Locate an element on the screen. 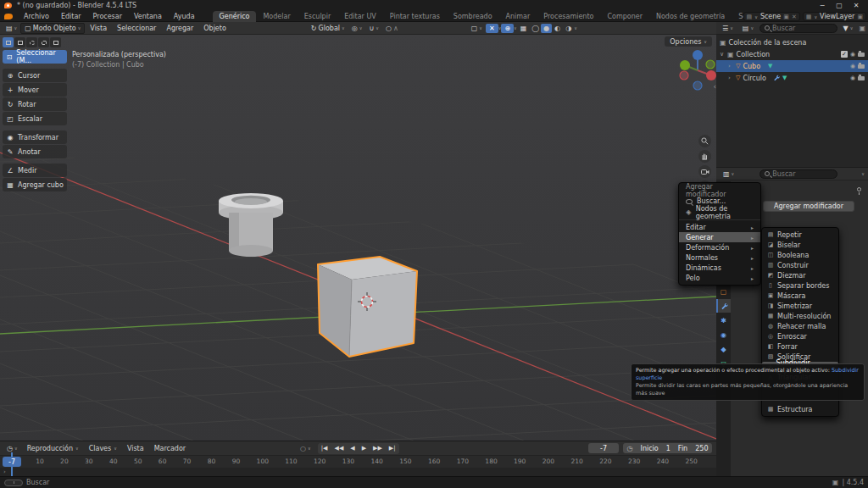  camera-view-icon is located at coordinates (705, 171).